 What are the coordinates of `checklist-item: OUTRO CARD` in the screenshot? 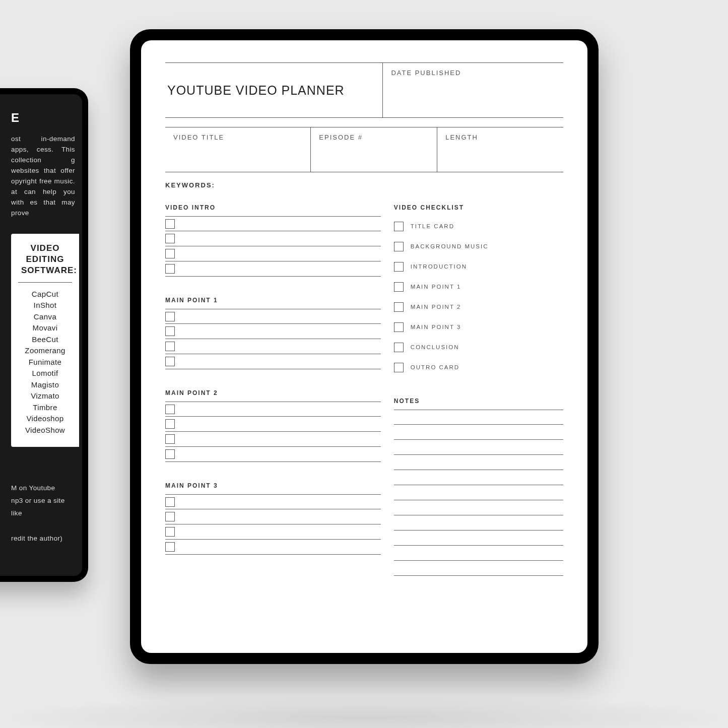 It's located at (479, 367).